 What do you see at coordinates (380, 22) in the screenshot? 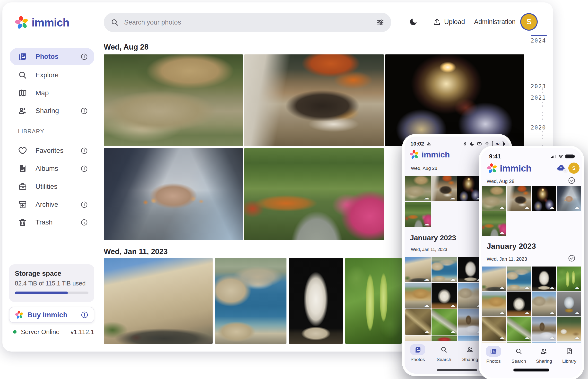
I see `search-filter-icon` at bounding box center [380, 22].